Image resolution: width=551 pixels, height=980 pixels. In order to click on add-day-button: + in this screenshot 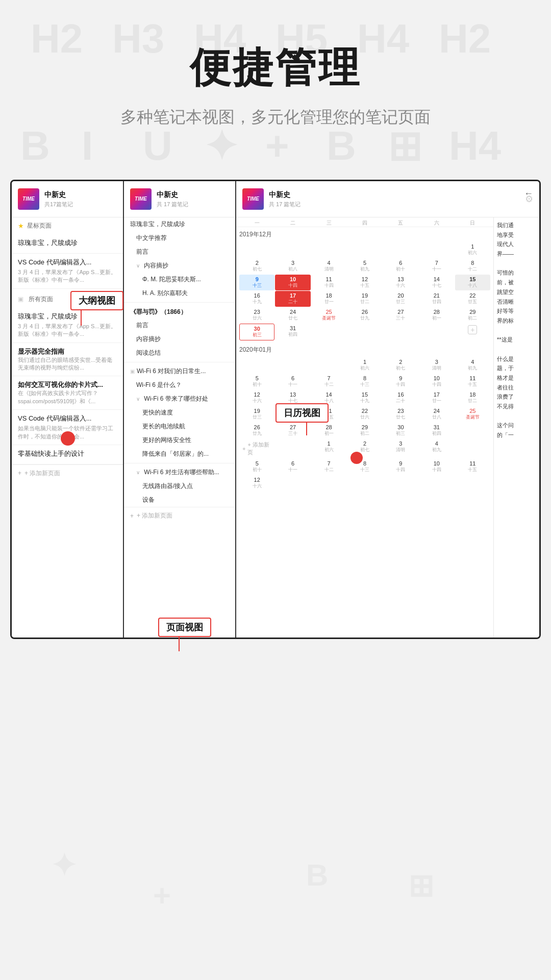, I will do `click(472, 330)`.